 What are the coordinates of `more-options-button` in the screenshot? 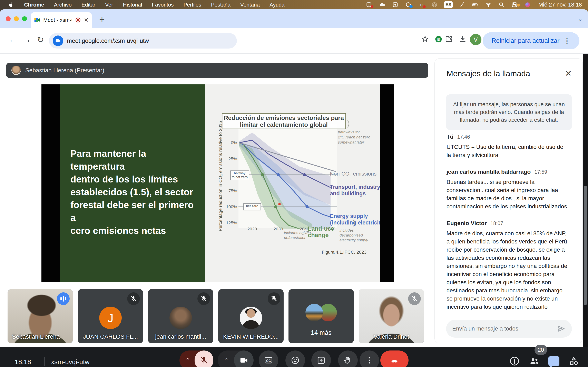 It's located at (369, 359).